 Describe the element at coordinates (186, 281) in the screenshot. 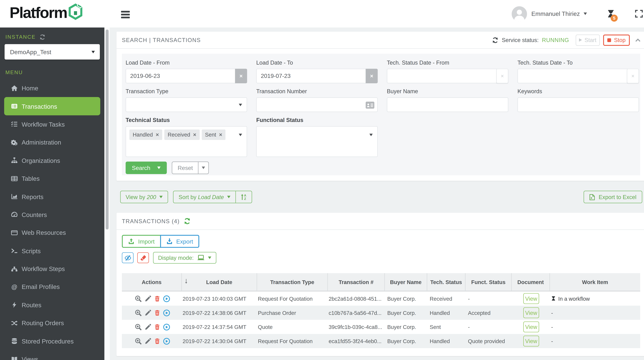

I see `sort-descending-icon: ↓` at that location.